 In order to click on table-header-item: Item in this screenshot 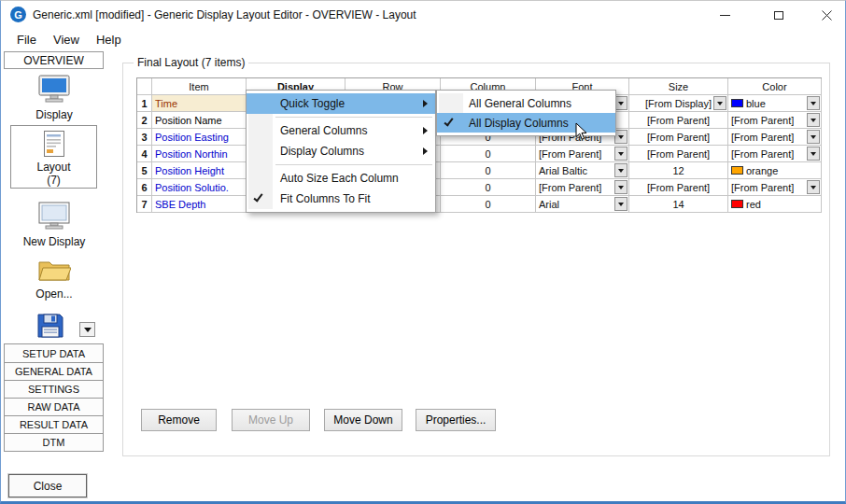, I will do `click(200, 87)`.